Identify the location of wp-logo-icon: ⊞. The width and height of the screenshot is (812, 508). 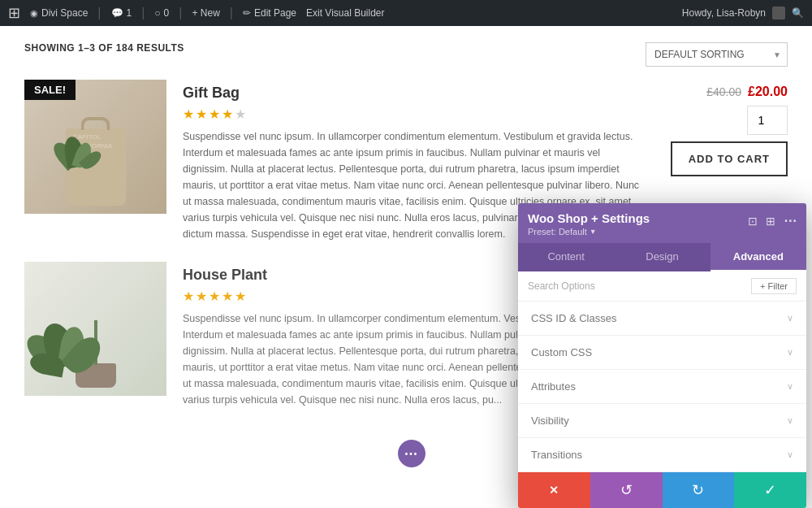
(15, 13).